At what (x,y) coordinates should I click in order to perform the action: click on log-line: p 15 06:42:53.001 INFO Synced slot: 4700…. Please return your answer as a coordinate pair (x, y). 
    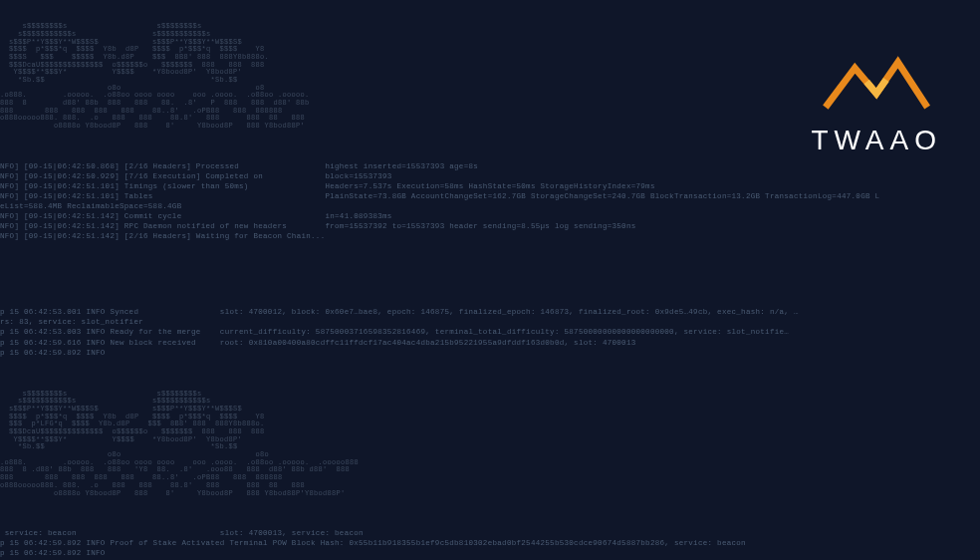
    Looking at the image, I should click on (490, 312).